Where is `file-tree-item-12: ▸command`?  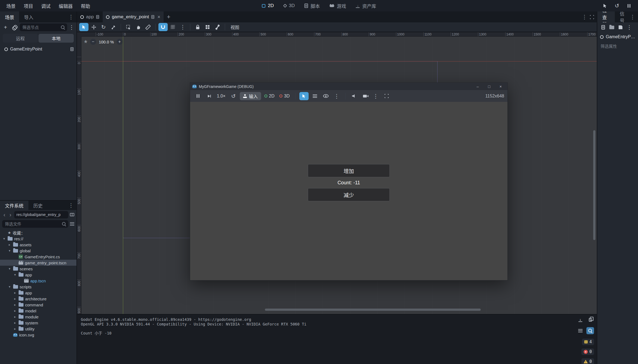 file-tree-item-12: ▸command is located at coordinates (38, 305).